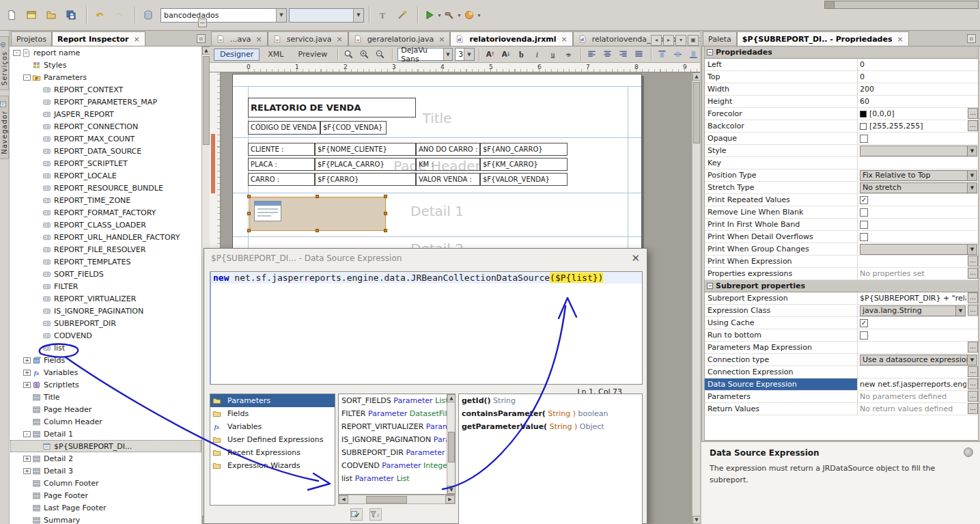 The width and height of the screenshot is (980, 524). Describe the element at coordinates (720, 38) in the screenshot. I see `properties-tab-paleta: Paleta` at that location.